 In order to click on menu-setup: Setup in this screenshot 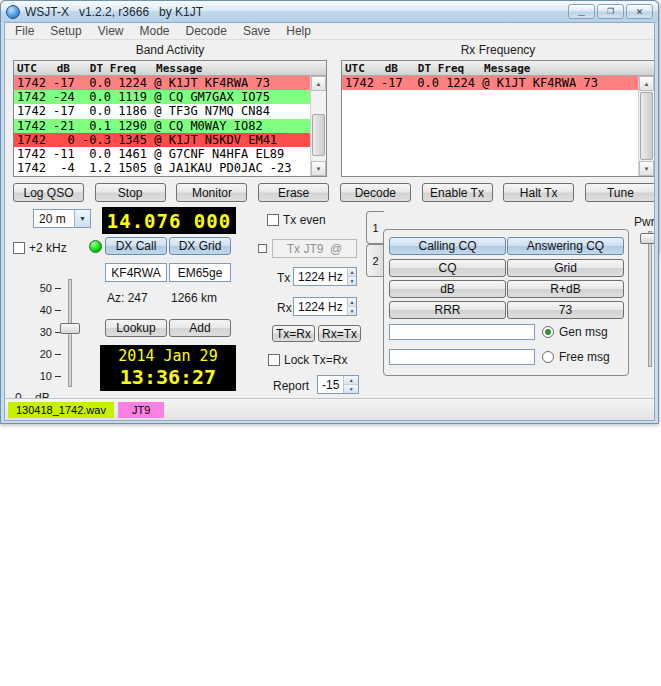, I will do `click(66, 31)`.